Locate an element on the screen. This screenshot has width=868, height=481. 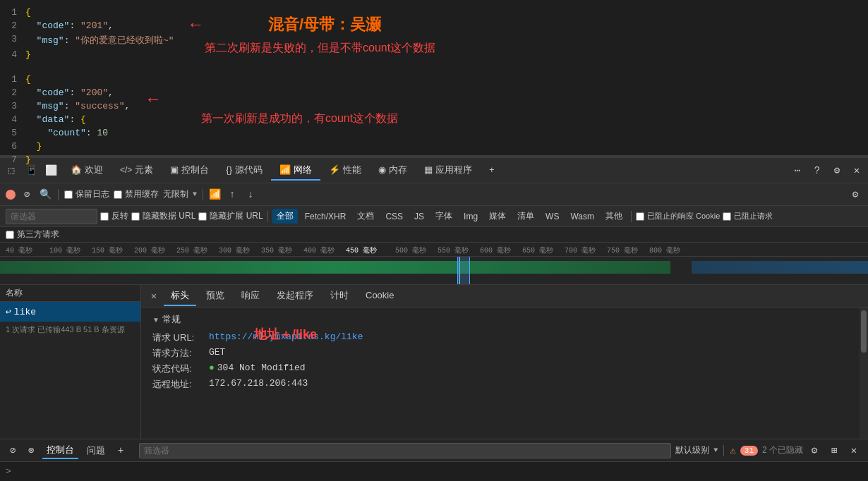
filter-input is located at coordinates (52, 217).